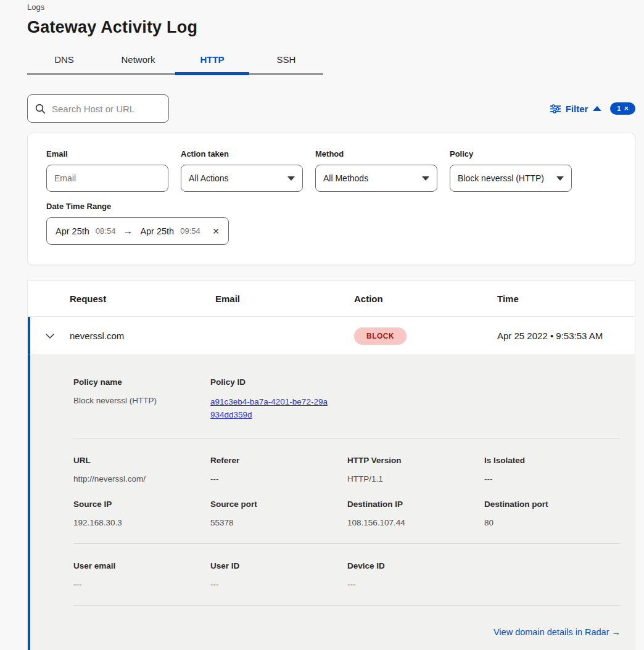 This screenshot has width=644, height=650. I want to click on tab-bar: DNS Network HTTP SSH, so click(175, 60).